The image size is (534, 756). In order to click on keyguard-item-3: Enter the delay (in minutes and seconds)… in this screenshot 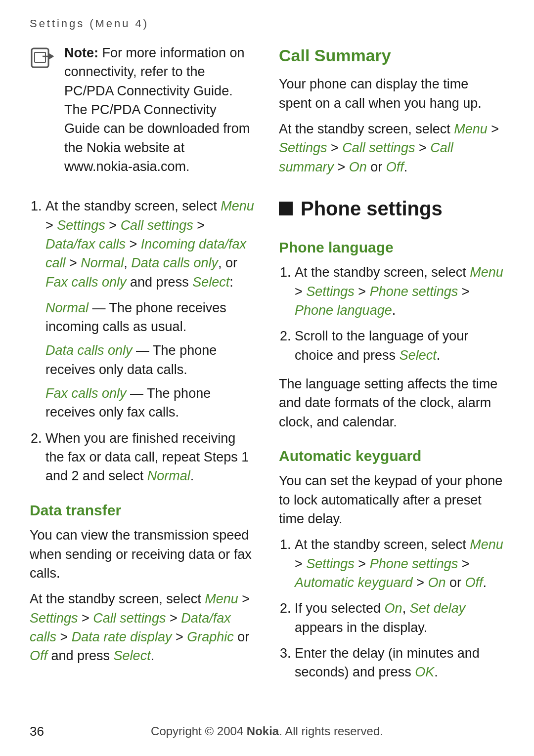, I will do `click(400, 663)`.